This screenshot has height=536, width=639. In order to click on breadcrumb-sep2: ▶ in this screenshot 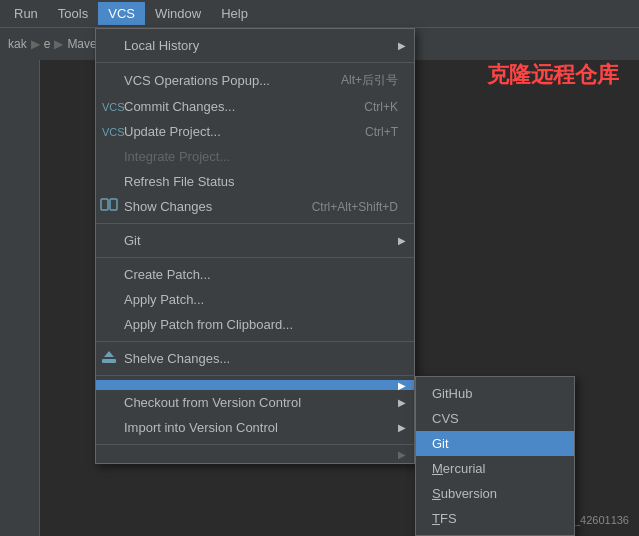, I will do `click(58, 44)`.